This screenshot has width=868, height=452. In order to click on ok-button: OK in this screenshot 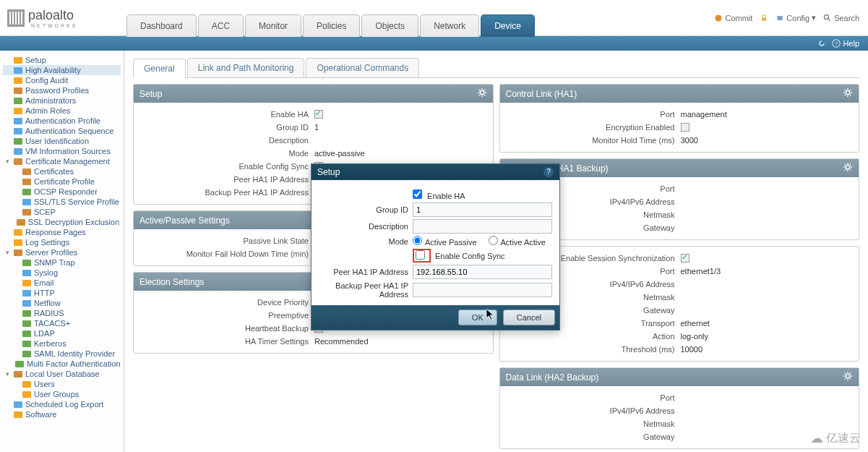, I will do `click(478, 317)`.